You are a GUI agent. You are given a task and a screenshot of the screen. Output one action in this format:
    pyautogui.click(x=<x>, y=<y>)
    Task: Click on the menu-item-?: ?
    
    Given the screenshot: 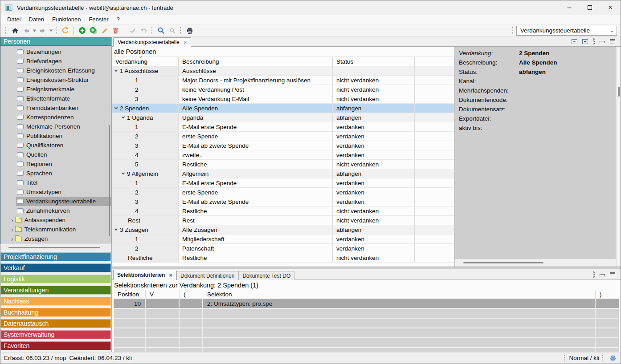 What is the action you would take?
    pyautogui.click(x=118, y=20)
    